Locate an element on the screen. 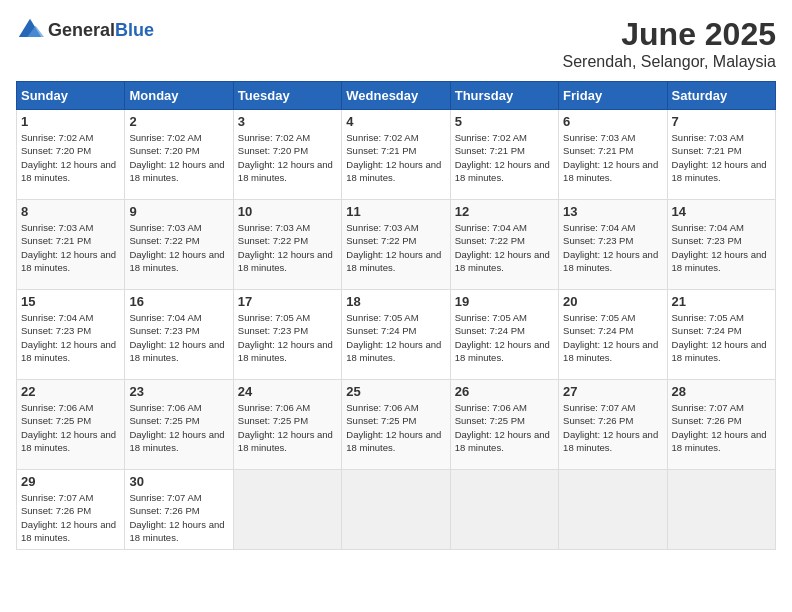 The image size is (792, 612). day-number: 24 is located at coordinates (288, 392).